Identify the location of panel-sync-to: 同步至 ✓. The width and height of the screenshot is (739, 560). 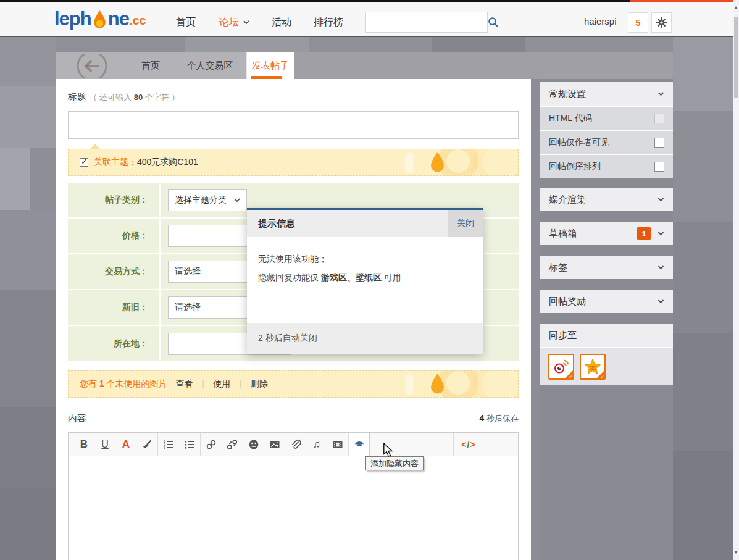
(606, 354).